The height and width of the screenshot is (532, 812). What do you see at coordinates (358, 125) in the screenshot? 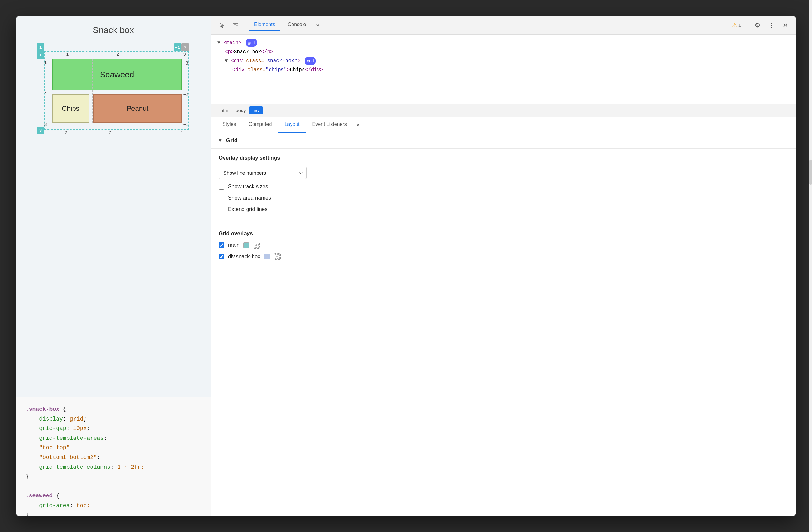
I see `tab-more-icon: »` at bounding box center [358, 125].